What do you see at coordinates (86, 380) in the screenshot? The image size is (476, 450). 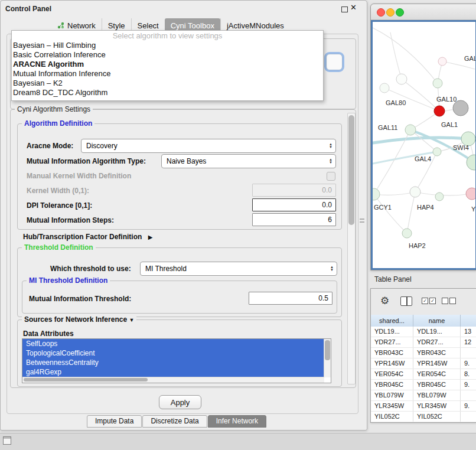 I see `attribute-list-hscroll-thumb` at bounding box center [86, 380].